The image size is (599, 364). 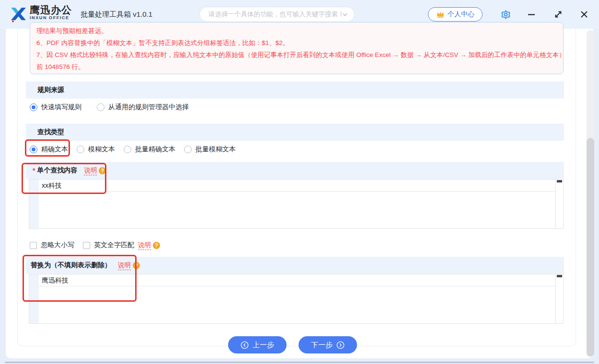 What do you see at coordinates (461, 14) in the screenshot?
I see `user-center-label: 个人中心` at bounding box center [461, 14].